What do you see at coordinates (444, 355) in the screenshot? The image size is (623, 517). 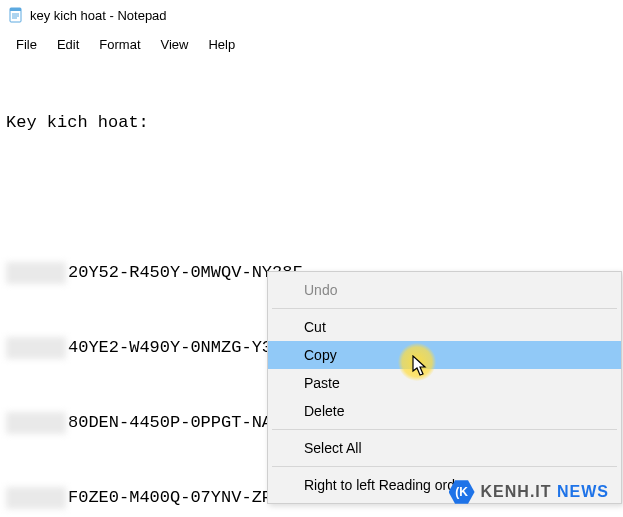 I see `ctx-copy: Copy` at bounding box center [444, 355].